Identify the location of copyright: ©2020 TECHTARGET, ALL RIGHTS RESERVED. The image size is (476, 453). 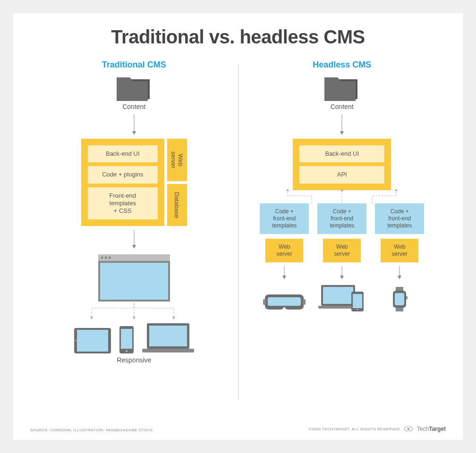
(354, 429).